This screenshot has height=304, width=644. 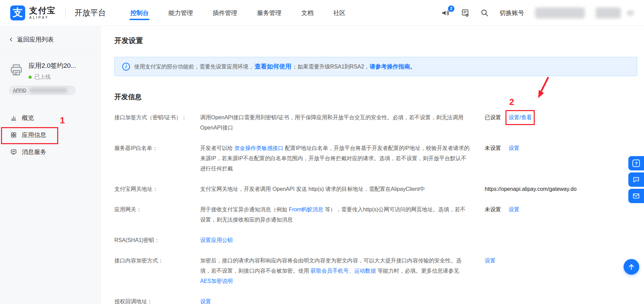 I want to click on monitor-chart-icon, so click(x=14, y=152).